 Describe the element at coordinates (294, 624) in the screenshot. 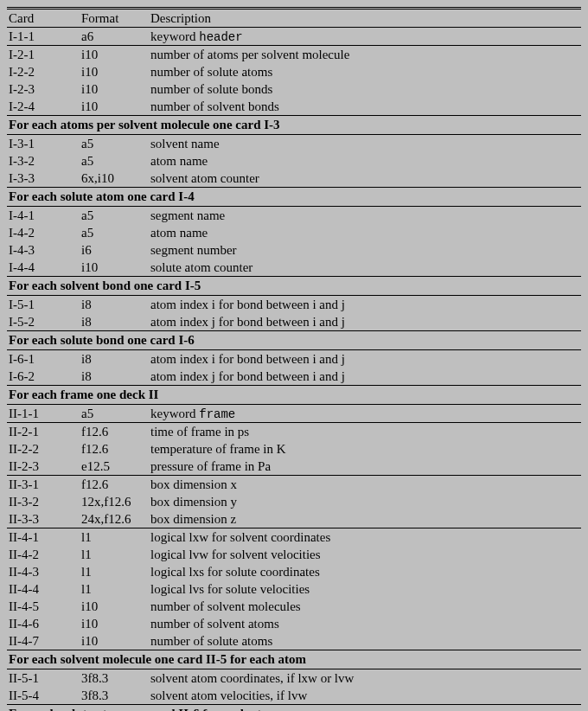

I see `table-row: II-4-6i10number of solvent atoms` at that location.